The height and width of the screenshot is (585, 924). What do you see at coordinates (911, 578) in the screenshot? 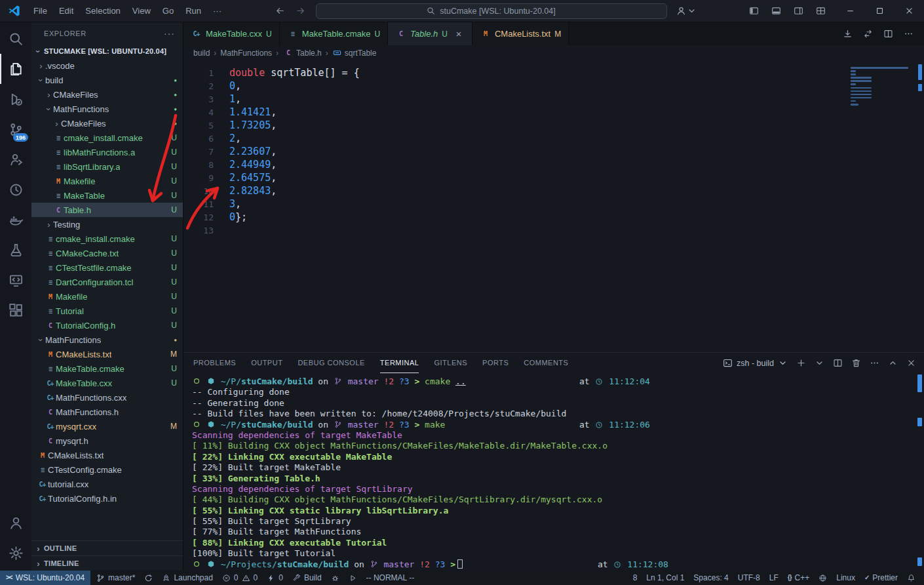
I see `status-notifications` at bounding box center [911, 578].